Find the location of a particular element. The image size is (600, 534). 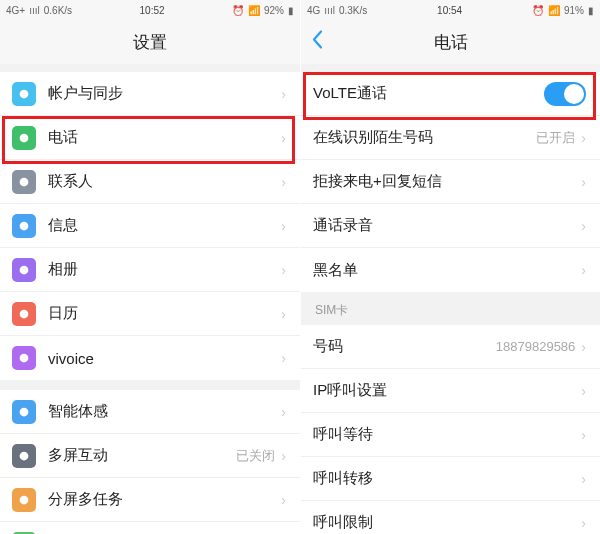

row-label: 智能体感 is located at coordinates (164, 412).